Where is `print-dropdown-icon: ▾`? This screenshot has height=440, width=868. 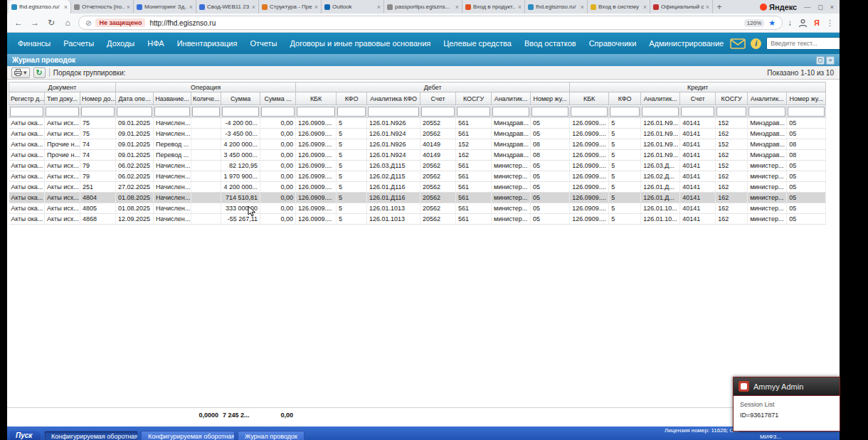 print-dropdown-icon: ▾ is located at coordinates (26, 73).